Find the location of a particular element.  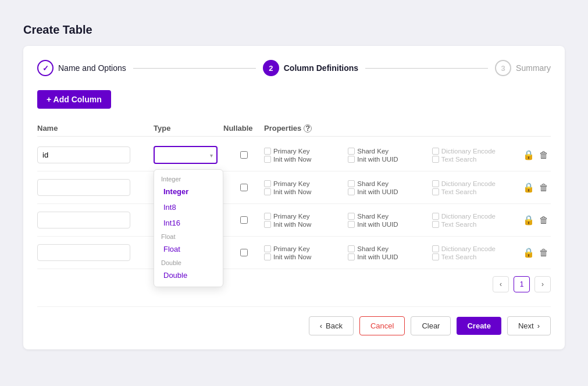

row-1-text-search-checkbox is located at coordinates (436, 159).